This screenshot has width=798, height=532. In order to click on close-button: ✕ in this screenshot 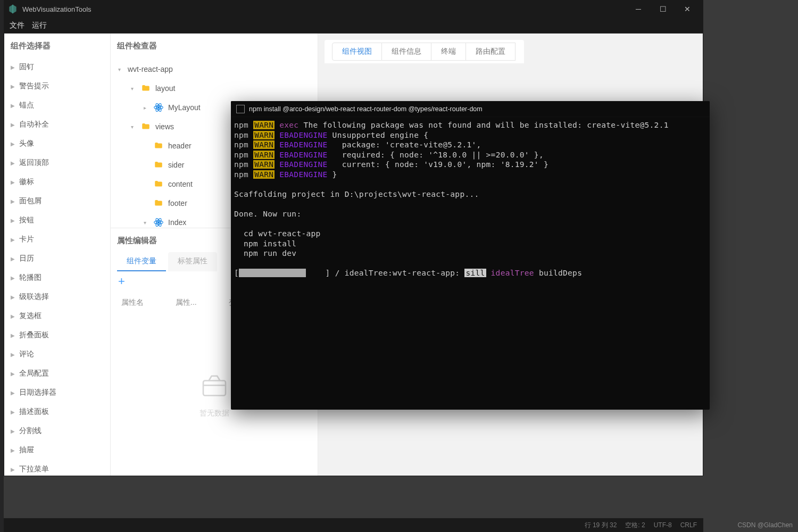, I will do `click(687, 9)`.